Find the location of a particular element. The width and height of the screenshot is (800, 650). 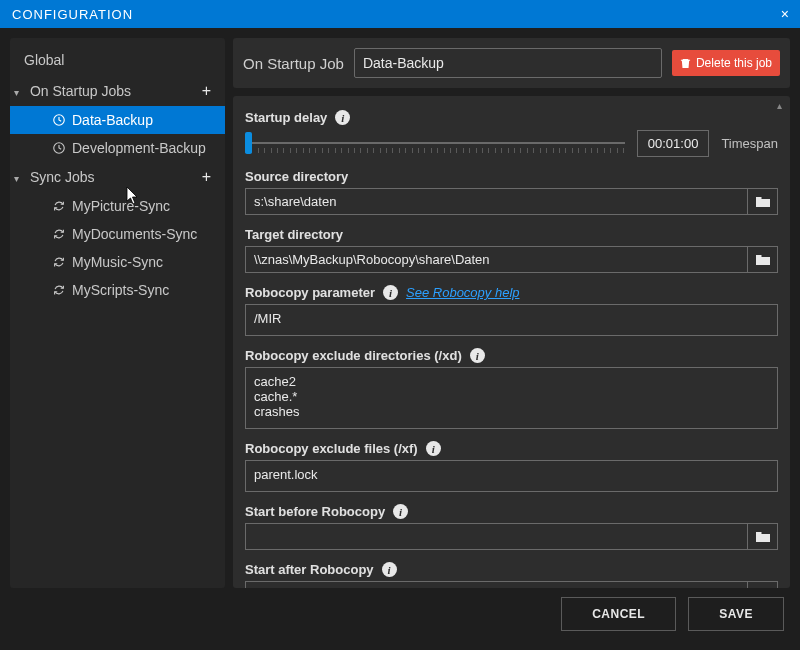

tree-item-label: MyScripts-Sync is located at coordinates (120, 290).